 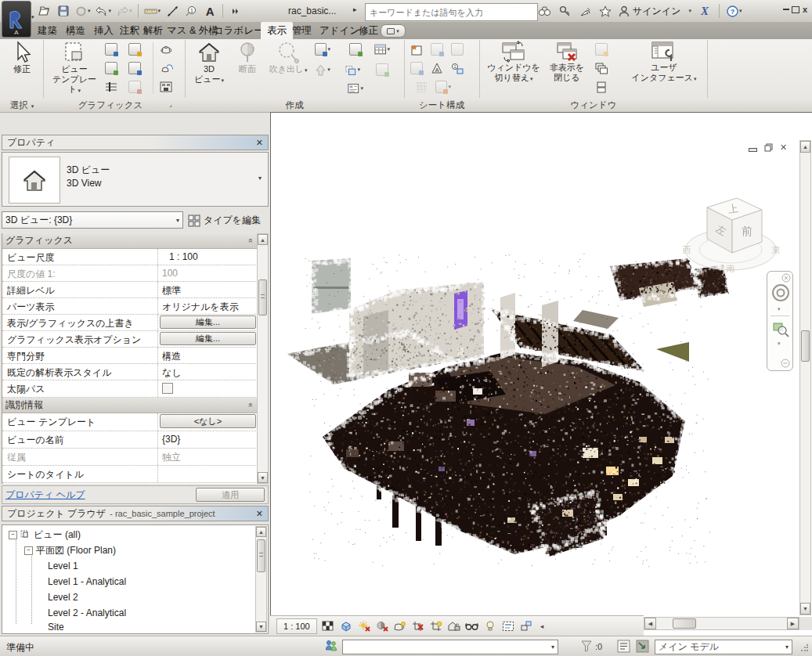 I want to click on browser-scrollbar: ▲ ▼, so click(x=262, y=579).